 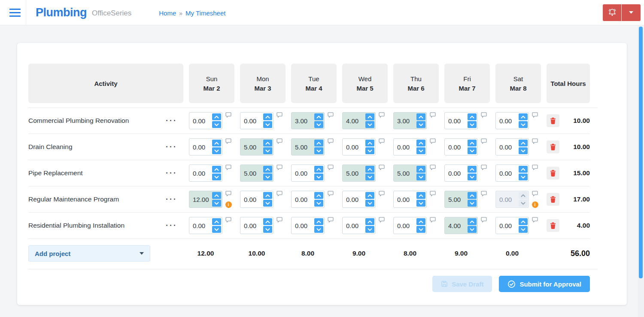 I want to click on notifications-button, so click(x=612, y=13).